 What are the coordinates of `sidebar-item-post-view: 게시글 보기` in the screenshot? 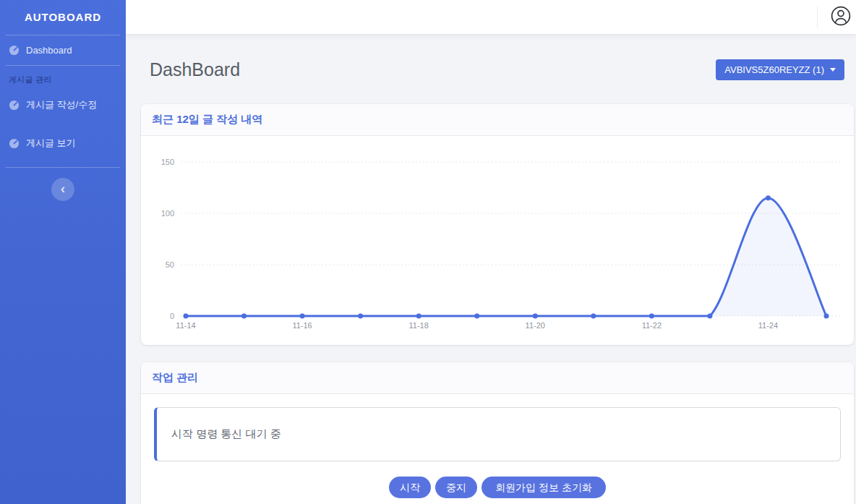 It's located at (63, 143).